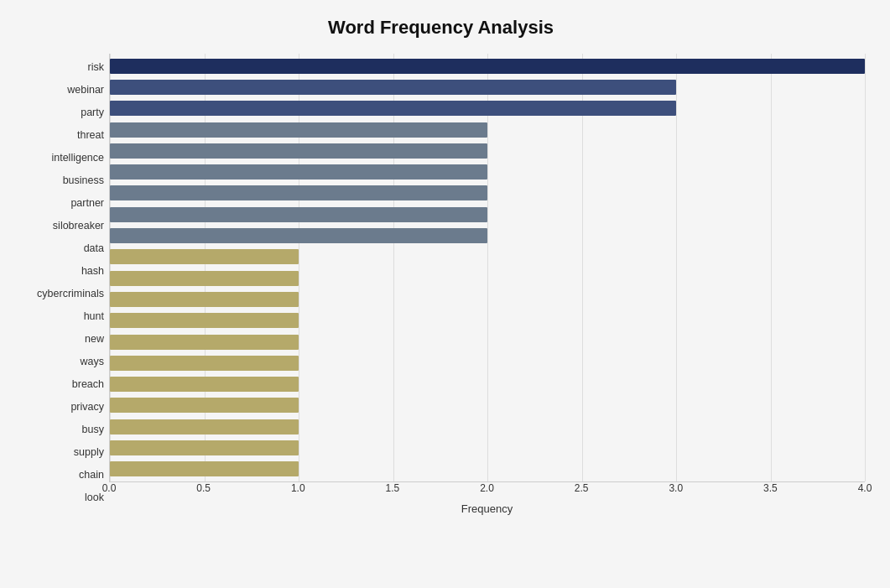 The height and width of the screenshot is (588, 890). Describe the element at coordinates (203, 488) in the screenshot. I see `x-label: 0.5` at that location.